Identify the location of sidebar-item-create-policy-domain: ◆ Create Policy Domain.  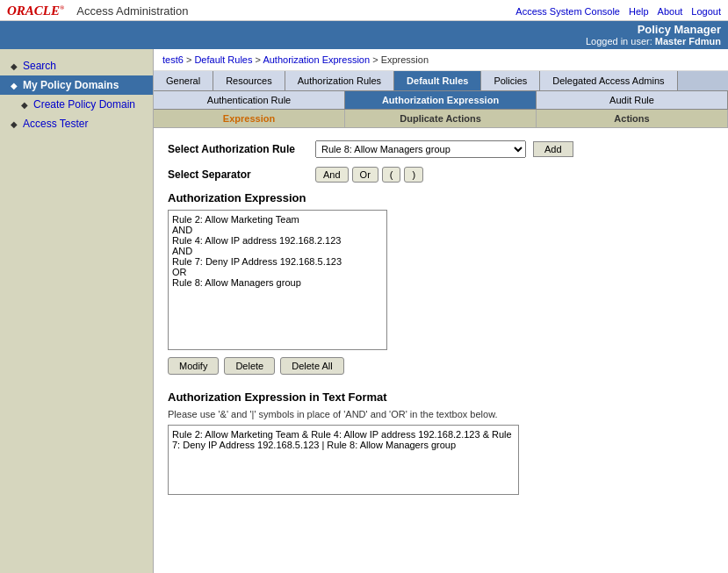
(76, 104).